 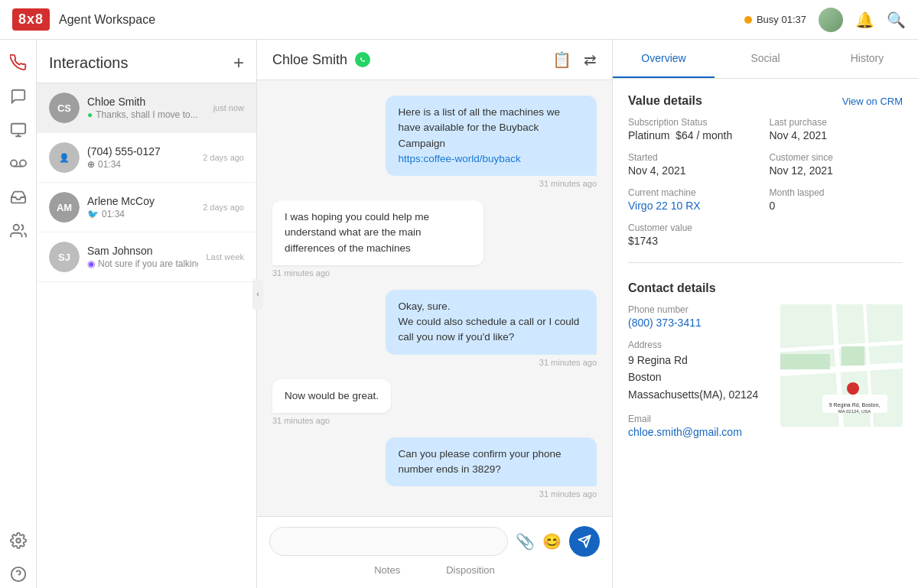 I want to click on detail-value: Platinum $64 / month, so click(x=695, y=135).